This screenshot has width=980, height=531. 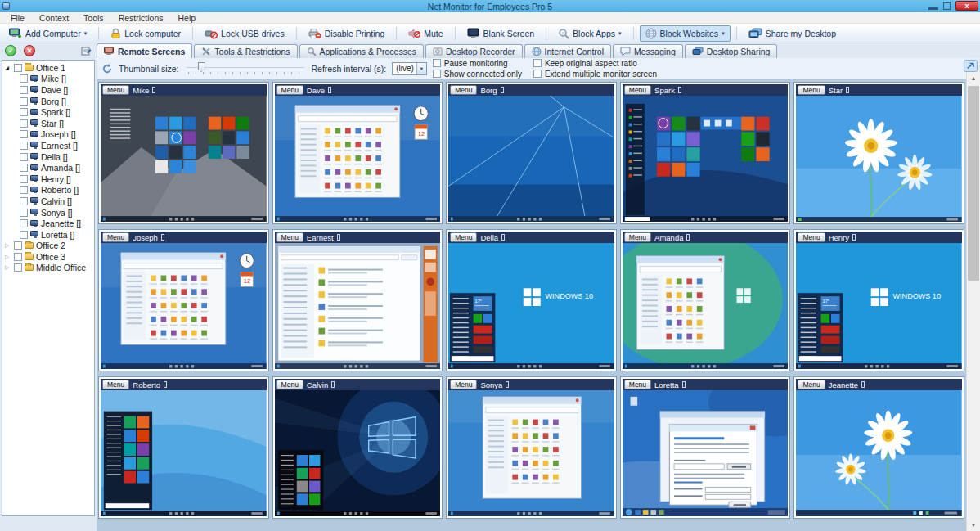 I want to click on scroll-up-icon: ▲, so click(x=973, y=79).